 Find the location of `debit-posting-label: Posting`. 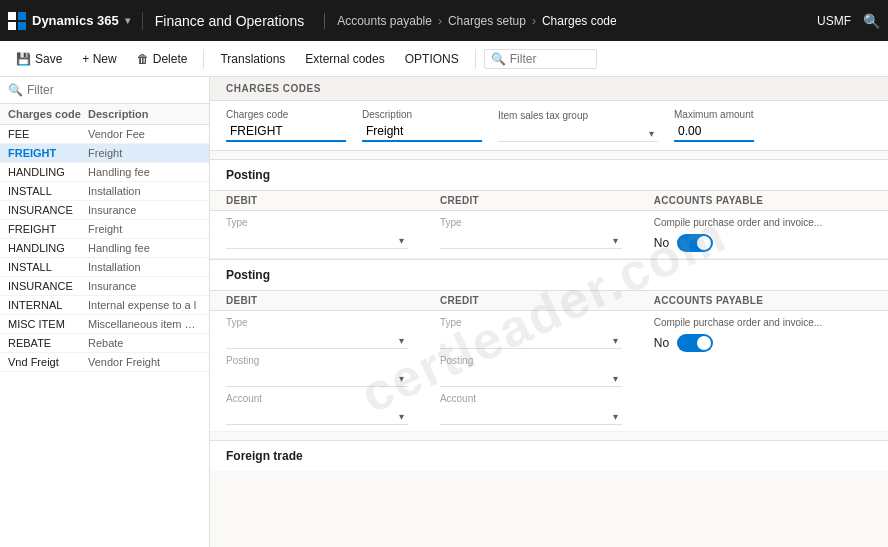

debit-posting-label: Posting is located at coordinates (317, 360).